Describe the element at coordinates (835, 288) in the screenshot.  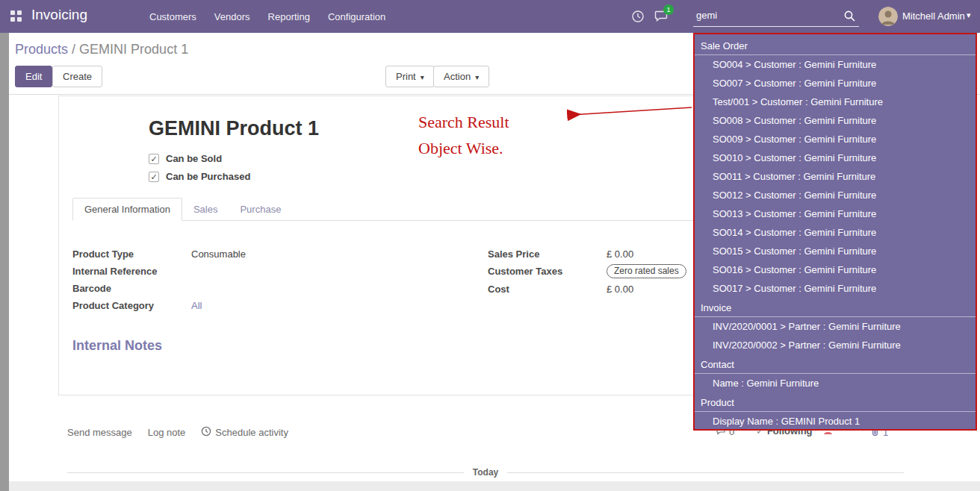
I see `search-result-item: SO017 > Customer : Gemini Furniture` at that location.